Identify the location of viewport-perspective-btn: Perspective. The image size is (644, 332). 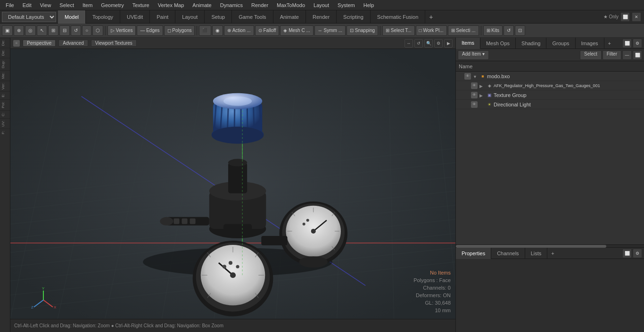
(39, 43).